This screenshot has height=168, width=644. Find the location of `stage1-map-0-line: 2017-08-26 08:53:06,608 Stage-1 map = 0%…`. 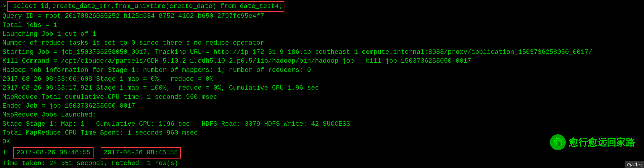

stage1-map-0-line: 2017-08-26 08:53:06,608 Stage-1 map = 0%… is located at coordinates (322, 79).